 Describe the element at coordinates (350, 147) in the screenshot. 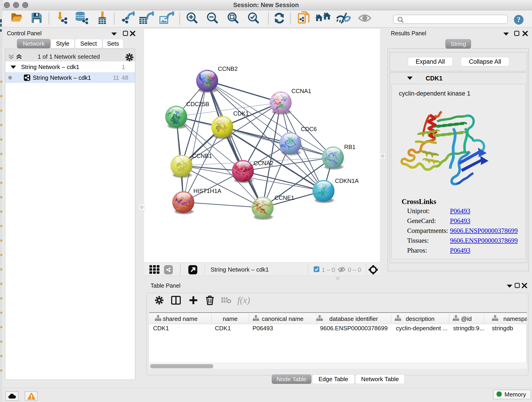

I see `svg-text: RB1` at that location.